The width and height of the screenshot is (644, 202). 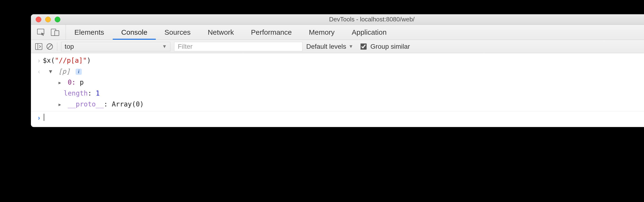 What do you see at coordinates (39, 61) in the screenshot?
I see `input-marker-icon: ›` at bounding box center [39, 61].